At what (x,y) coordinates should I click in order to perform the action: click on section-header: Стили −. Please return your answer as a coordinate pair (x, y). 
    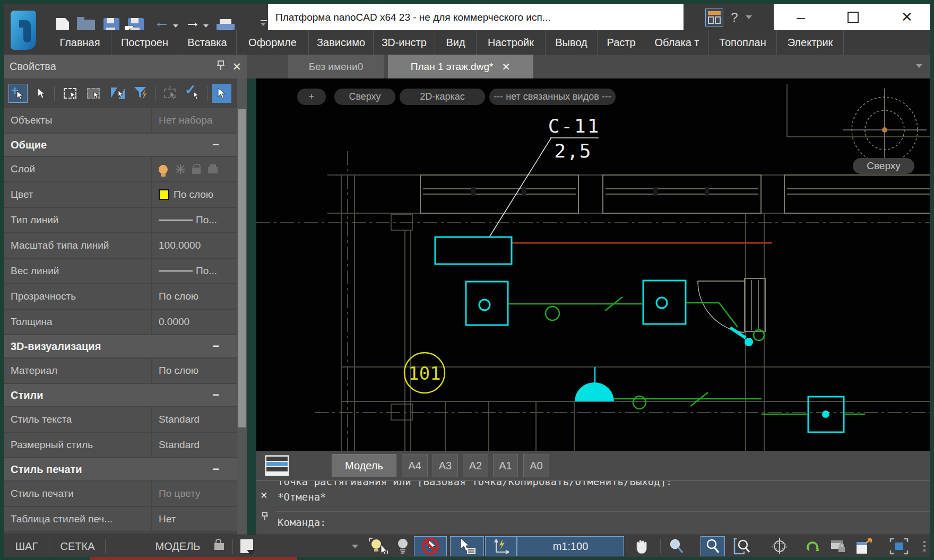
    Looking at the image, I should click on (121, 395).